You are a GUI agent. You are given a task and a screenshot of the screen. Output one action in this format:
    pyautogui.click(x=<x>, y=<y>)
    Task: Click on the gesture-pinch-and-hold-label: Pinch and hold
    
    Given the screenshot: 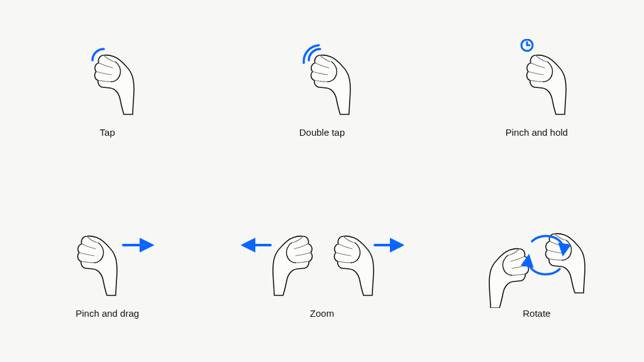 What is the action you would take?
    pyautogui.click(x=537, y=132)
    